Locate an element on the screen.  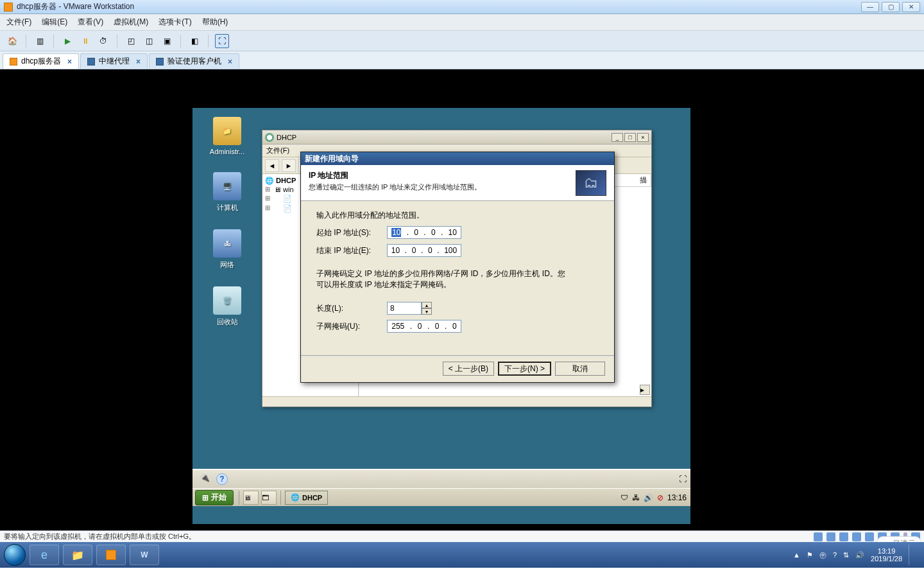
menu-tabs: 选项卡(T) is located at coordinates (175, 22).